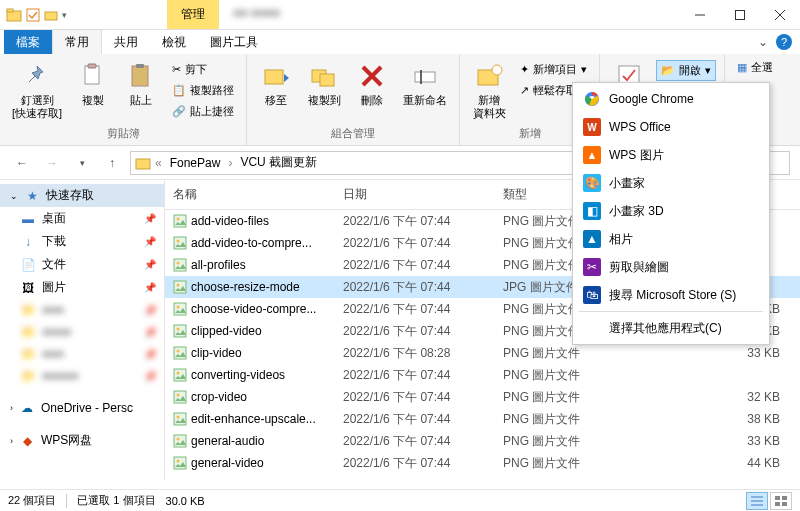  What do you see at coordinates (141, 84) in the screenshot?
I see `paste-button: 貼上` at bounding box center [141, 84].